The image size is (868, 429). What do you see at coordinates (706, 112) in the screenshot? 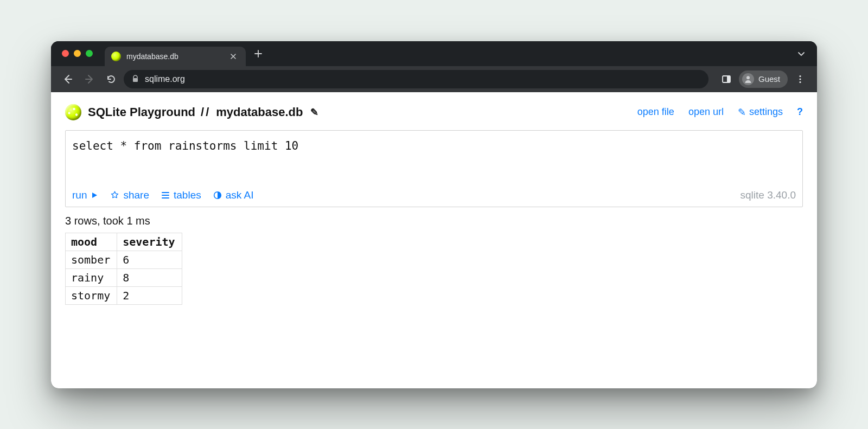
I see `open-url-link: open url` at bounding box center [706, 112].